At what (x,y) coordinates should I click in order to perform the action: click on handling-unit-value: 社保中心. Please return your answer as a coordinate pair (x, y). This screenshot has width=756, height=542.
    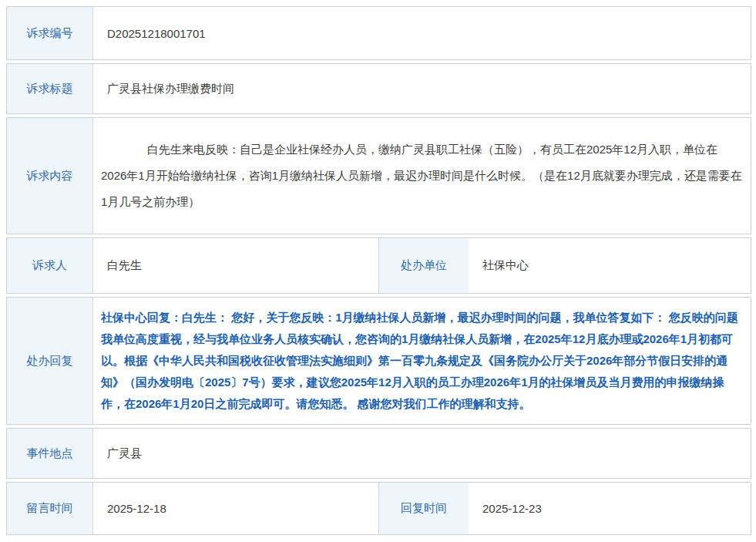
    Looking at the image, I should click on (610, 265).